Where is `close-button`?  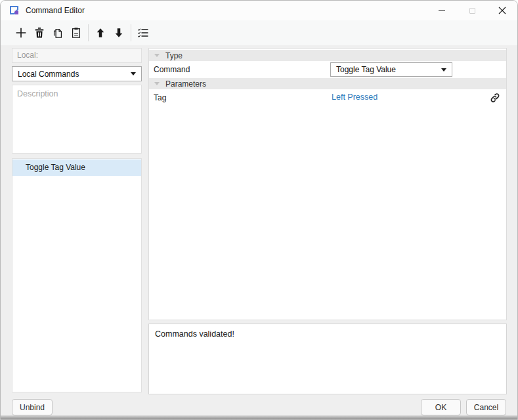
close-button is located at coordinates (502, 10).